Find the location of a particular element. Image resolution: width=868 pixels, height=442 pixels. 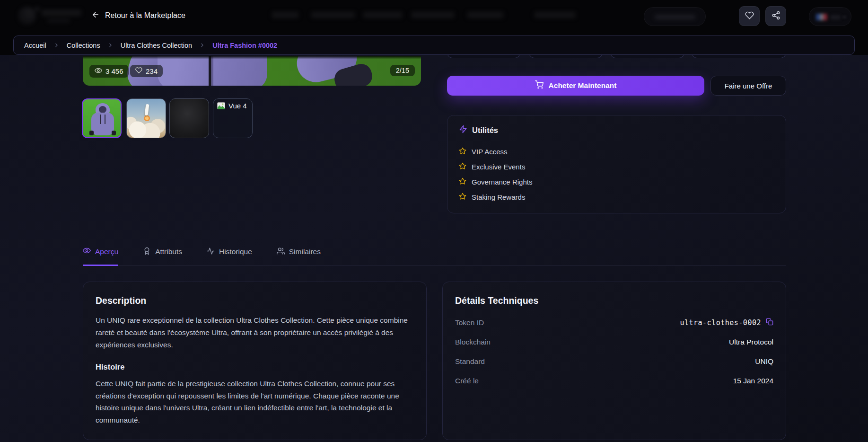

ultra-logo is located at coordinates (50, 15).